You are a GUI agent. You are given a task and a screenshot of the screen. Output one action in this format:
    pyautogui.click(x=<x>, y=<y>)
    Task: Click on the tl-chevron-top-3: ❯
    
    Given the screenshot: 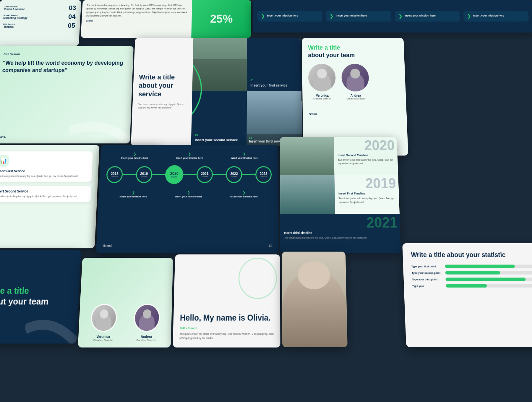 What is the action you would take?
    pyautogui.click(x=244, y=154)
    